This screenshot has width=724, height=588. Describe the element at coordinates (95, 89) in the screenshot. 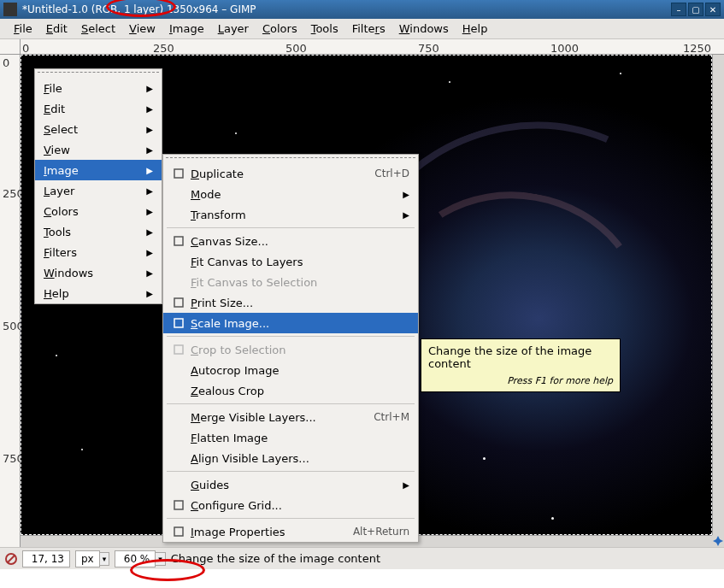

I see `ctx-item-label: File` at that location.